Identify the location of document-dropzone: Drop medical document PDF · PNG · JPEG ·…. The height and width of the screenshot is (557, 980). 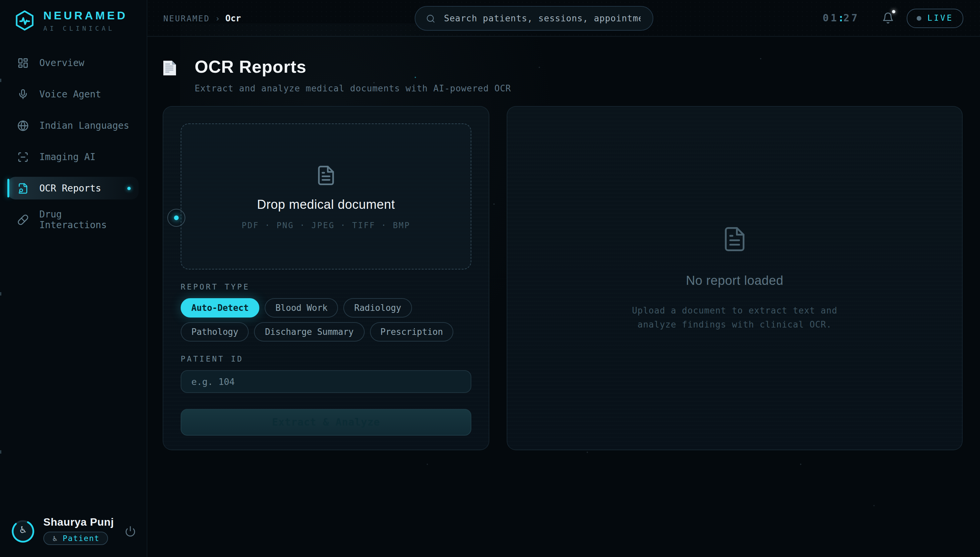
(326, 197).